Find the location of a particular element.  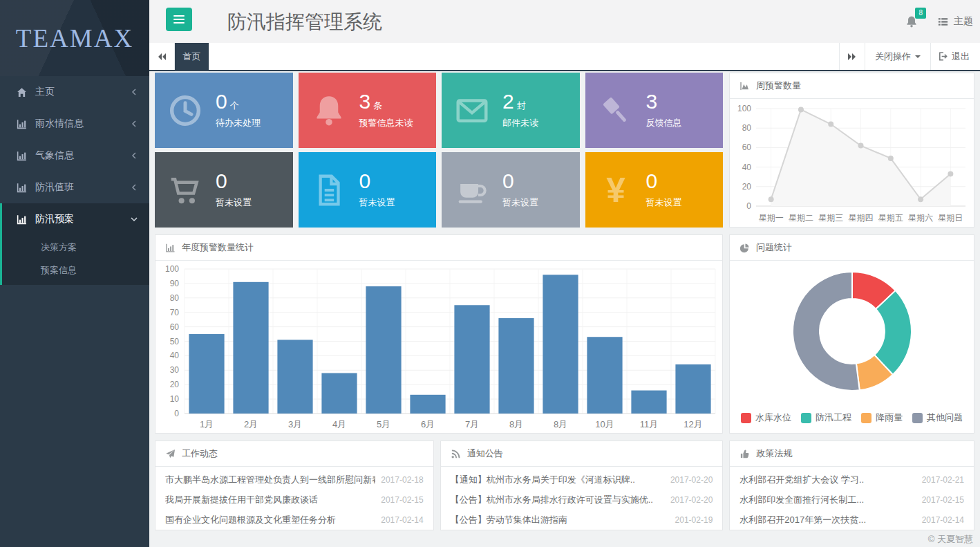

svg-text: 12月 is located at coordinates (692, 425).